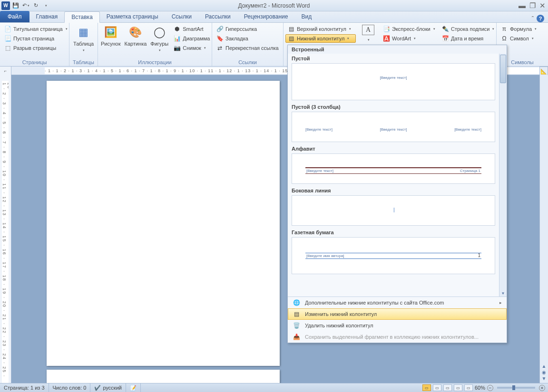  I want to click on document-page, so click(163, 376).